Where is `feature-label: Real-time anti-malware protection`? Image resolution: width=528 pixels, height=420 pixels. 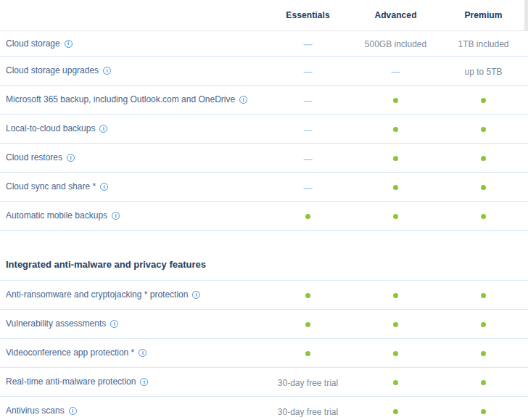
feature-label: Real-time anti-malware protection is located at coordinates (71, 382).